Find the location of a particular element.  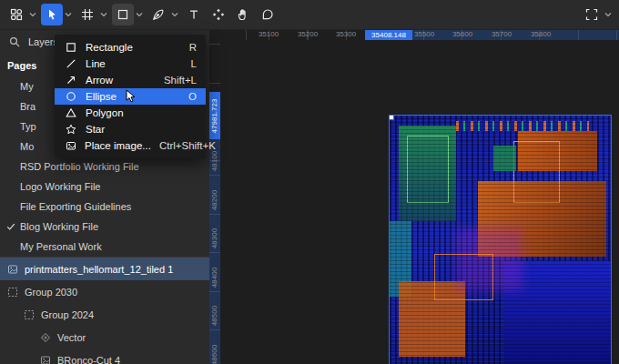

polygon-icon is located at coordinates (71, 113).